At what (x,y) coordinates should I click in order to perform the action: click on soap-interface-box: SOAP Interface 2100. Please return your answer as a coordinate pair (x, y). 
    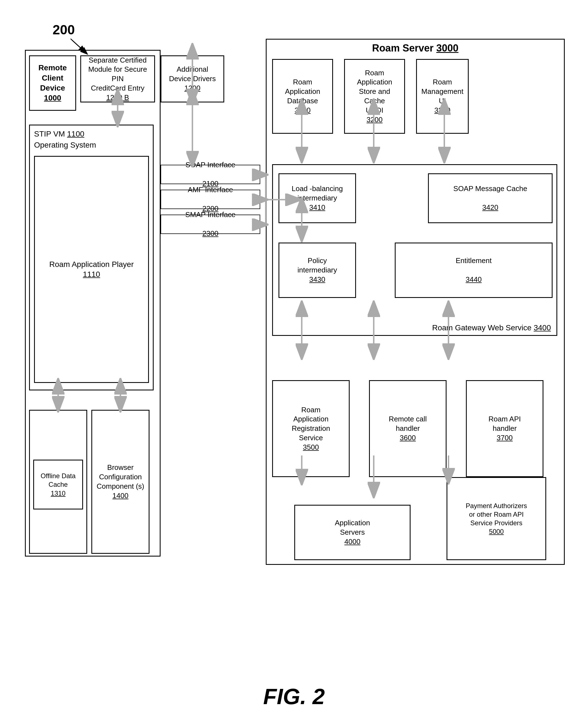
    Looking at the image, I should click on (210, 174).